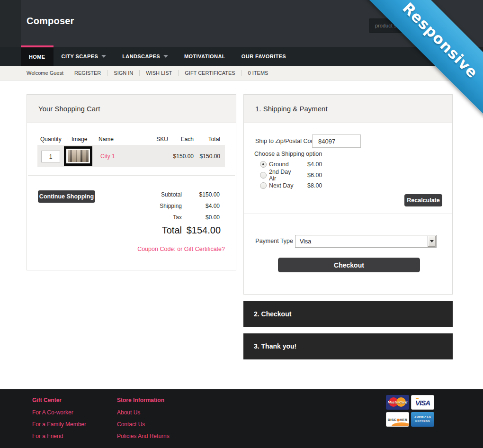 The image size is (483, 448). What do you see at coordinates (50, 21) in the screenshot?
I see `site-logo: Composer` at bounding box center [50, 21].